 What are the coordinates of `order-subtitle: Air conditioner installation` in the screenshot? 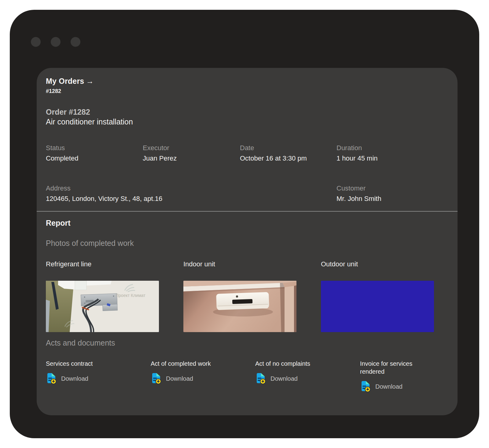 It's located at (247, 122).